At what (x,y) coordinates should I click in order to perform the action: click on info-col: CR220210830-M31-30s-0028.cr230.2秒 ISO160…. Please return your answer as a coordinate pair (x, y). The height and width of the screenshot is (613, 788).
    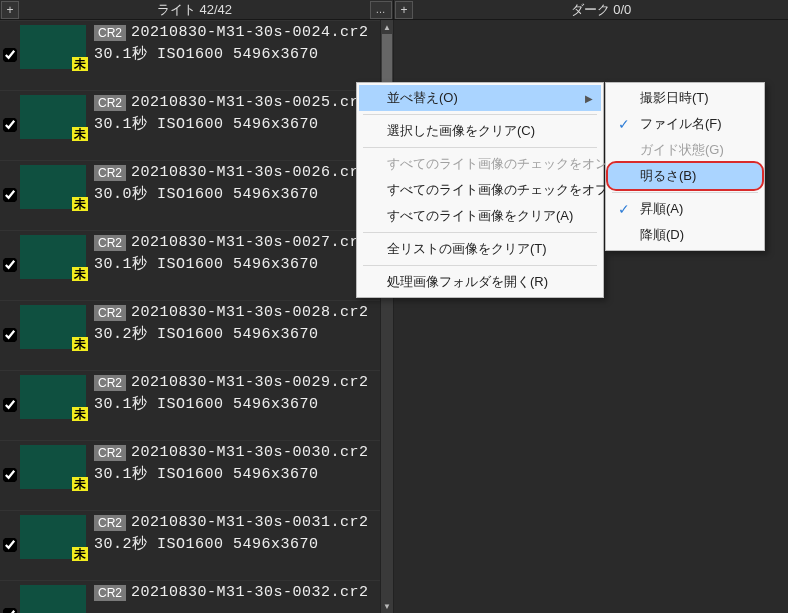
    Looking at the image, I should click on (233, 323).